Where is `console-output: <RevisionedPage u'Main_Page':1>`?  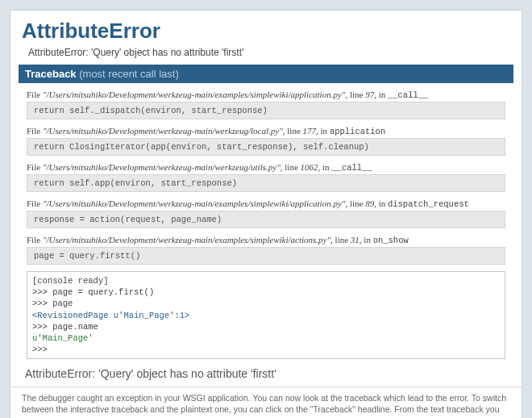 console-output: <RevisionedPage u'Main_Page':1> is located at coordinates (111, 316).